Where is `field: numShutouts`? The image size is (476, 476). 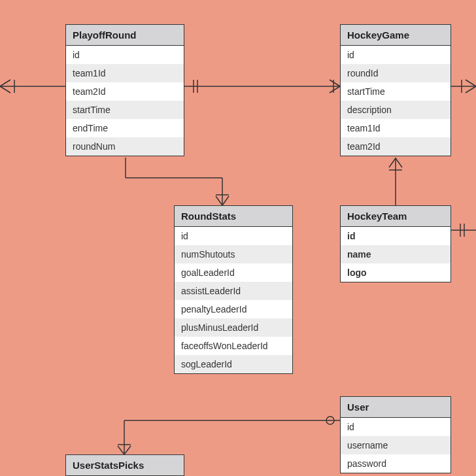 field: numShutouts is located at coordinates (233, 254).